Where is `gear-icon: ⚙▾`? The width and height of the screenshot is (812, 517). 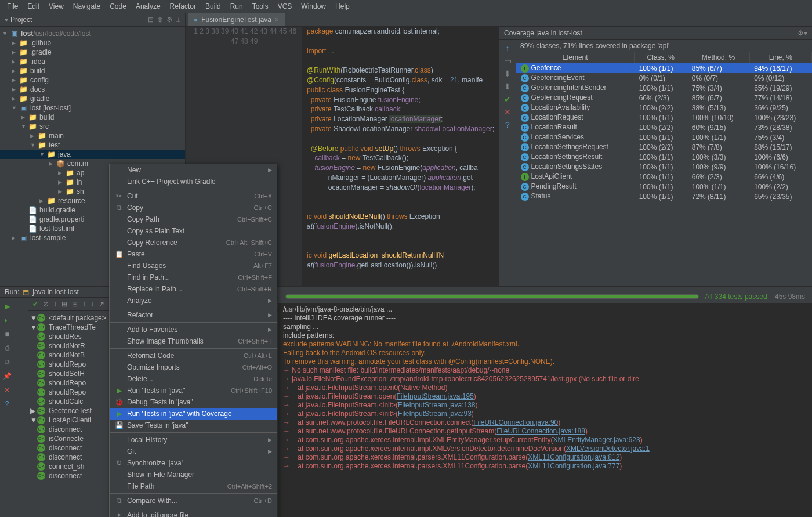 gear-icon: ⚙▾ is located at coordinates (803, 33).